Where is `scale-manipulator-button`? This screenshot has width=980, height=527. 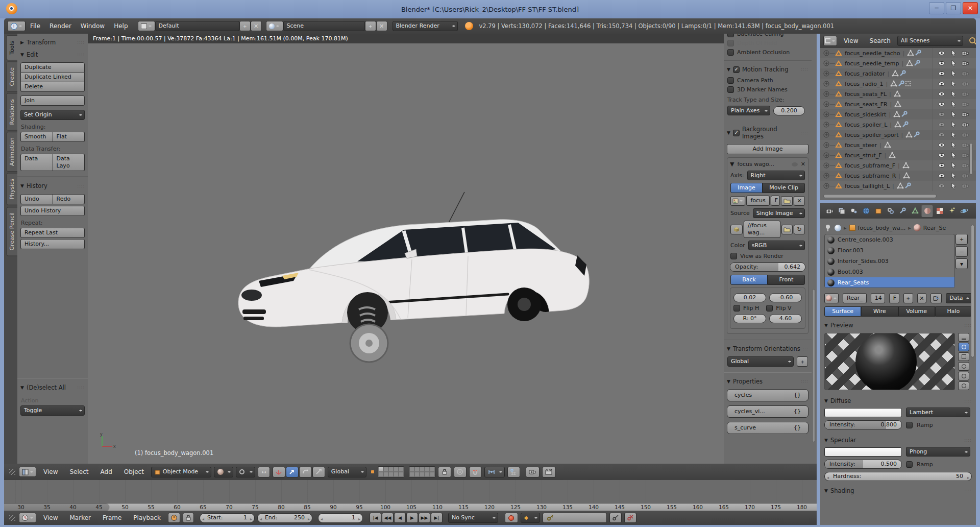 scale-manipulator-button is located at coordinates (318, 472).